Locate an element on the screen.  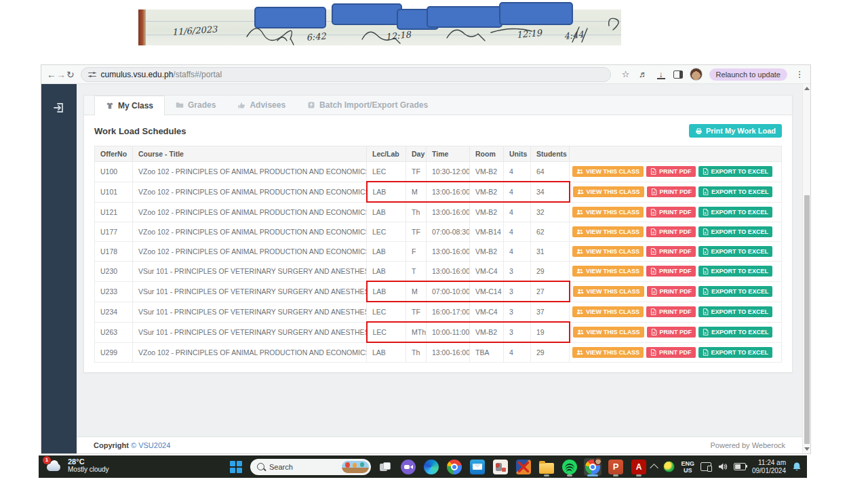
scroll-down-arrow-icon is located at coordinates (807, 449).